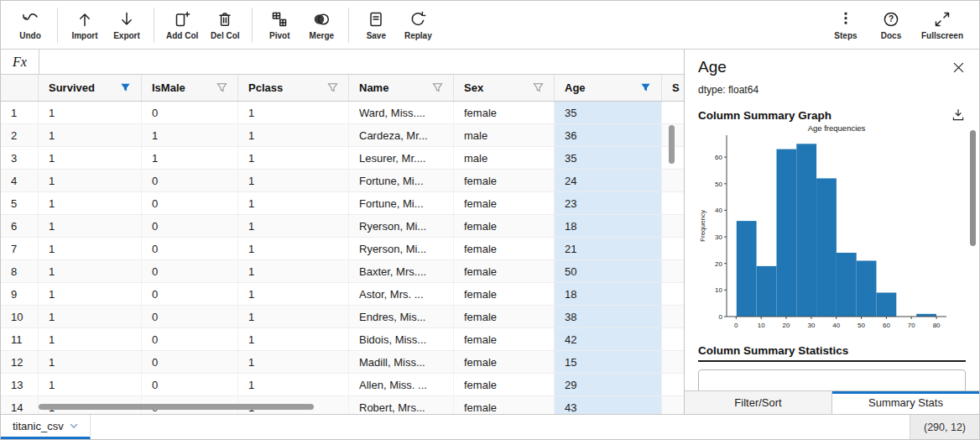 Image resolution: width=980 pixels, height=440 pixels. Describe the element at coordinates (504, 87) in the screenshot. I see `column-header-sex: Sex` at that location.